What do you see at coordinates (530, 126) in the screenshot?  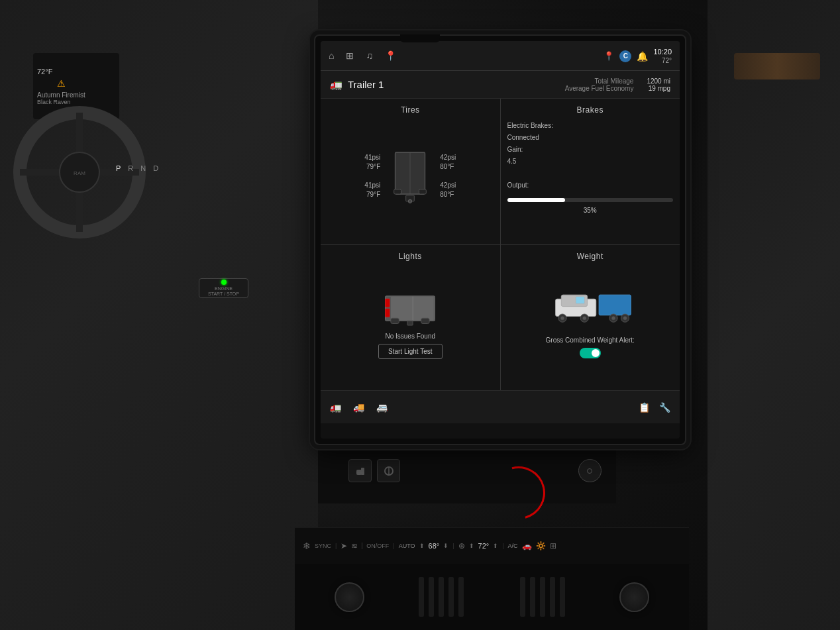 I see `electric-brakes-label: Electric Brakes:` at bounding box center [530, 126].